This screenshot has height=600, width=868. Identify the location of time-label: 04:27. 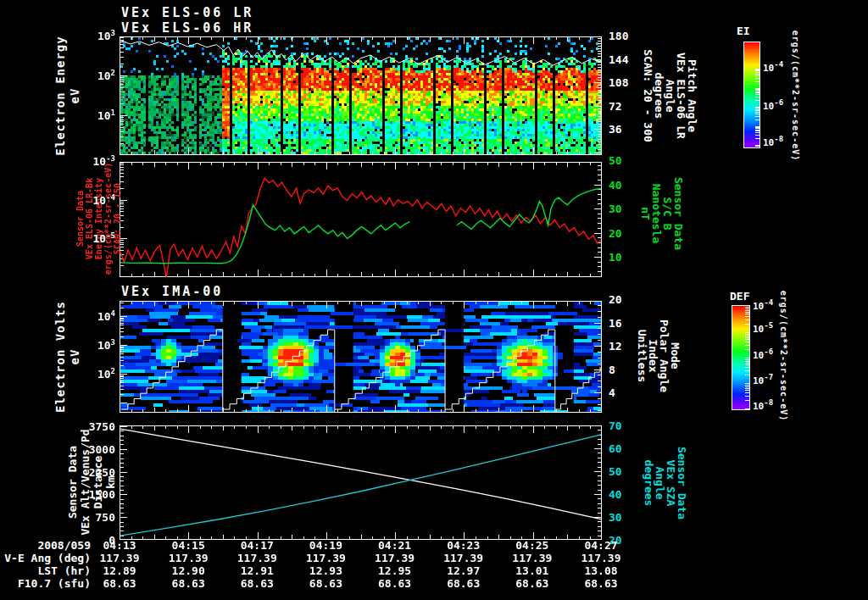
(600, 546).